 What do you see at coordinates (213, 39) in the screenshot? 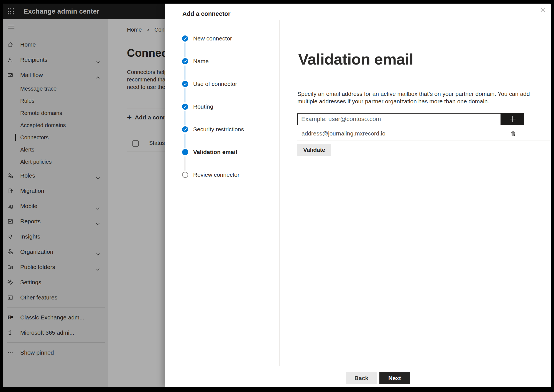
I see `step-label: New connector` at bounding box center [213, 39].